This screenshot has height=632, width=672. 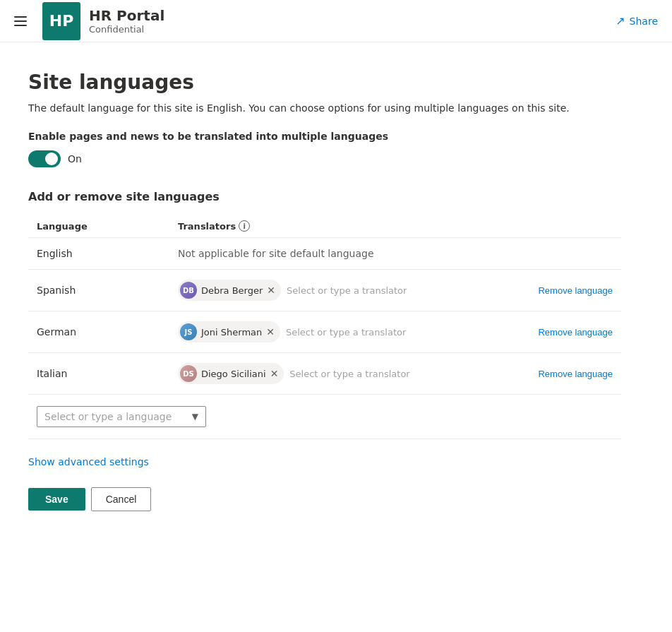 I want to click on translator-chip: DB Debra Berger ✕, so click(x=229, y=290).